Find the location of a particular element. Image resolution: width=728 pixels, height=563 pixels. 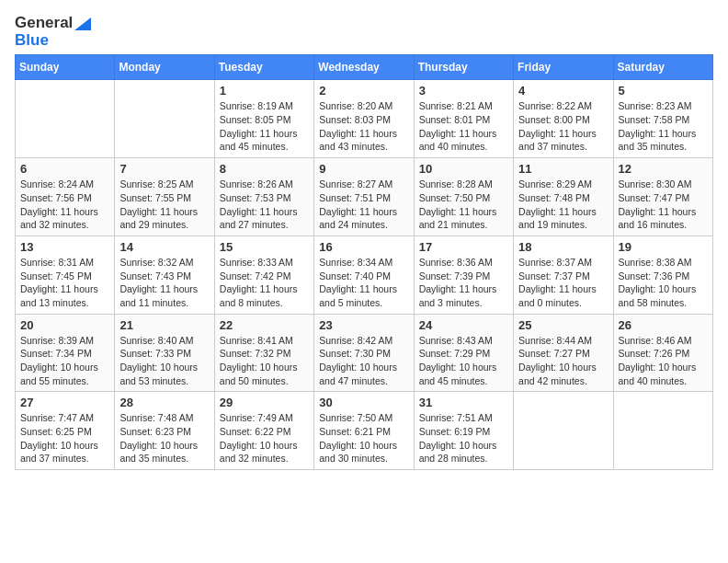

day-info: Sunrise: 8:24 AM Sunset: 7:56 PM Dayligh… is located at coordinates (64, 204).